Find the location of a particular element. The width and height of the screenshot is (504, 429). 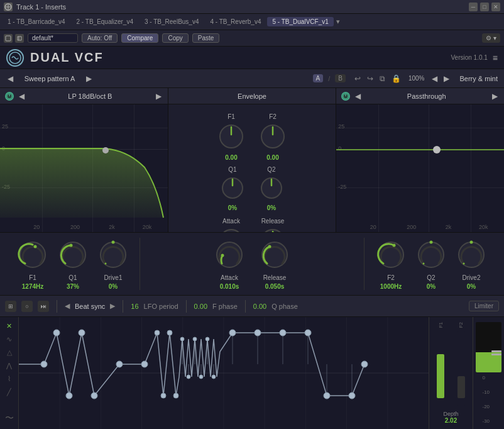

drive1-knob is located at coordinates (113, 255).